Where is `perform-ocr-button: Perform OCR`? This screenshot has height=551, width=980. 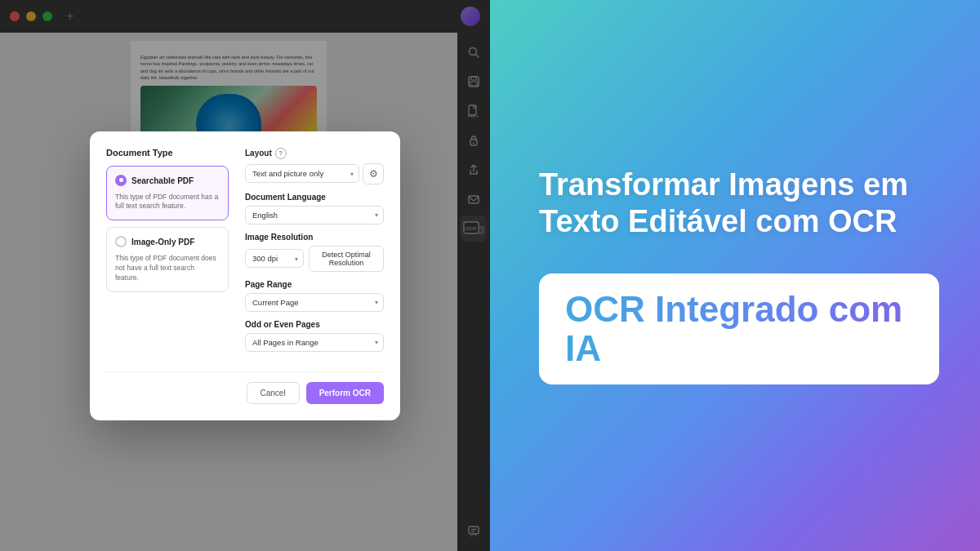 perform-ocr-button: Perform OCR is located at coordinates (345, 393).